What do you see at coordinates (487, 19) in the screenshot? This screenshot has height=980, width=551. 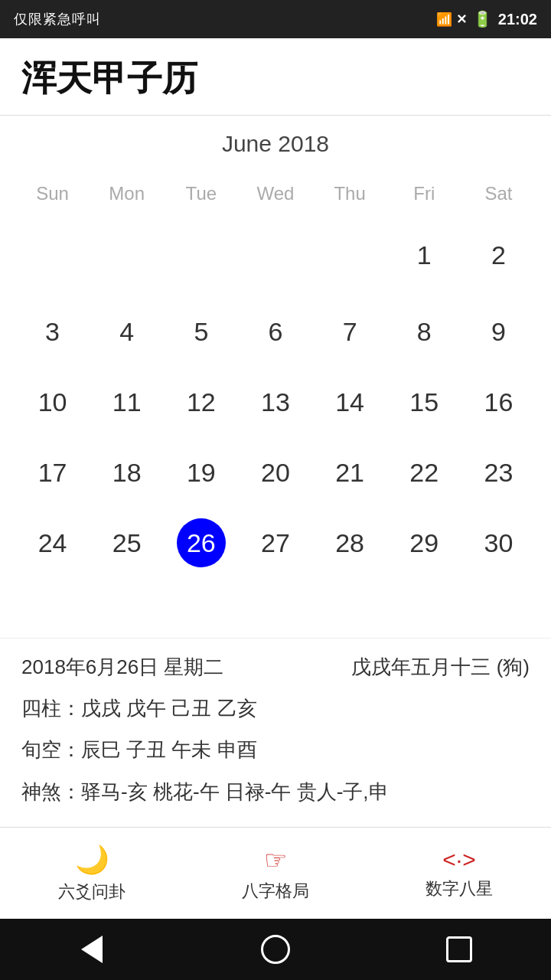 I see `status-right: 📶 ✕ 🔋 21:02` at bounding box center [487, 19].